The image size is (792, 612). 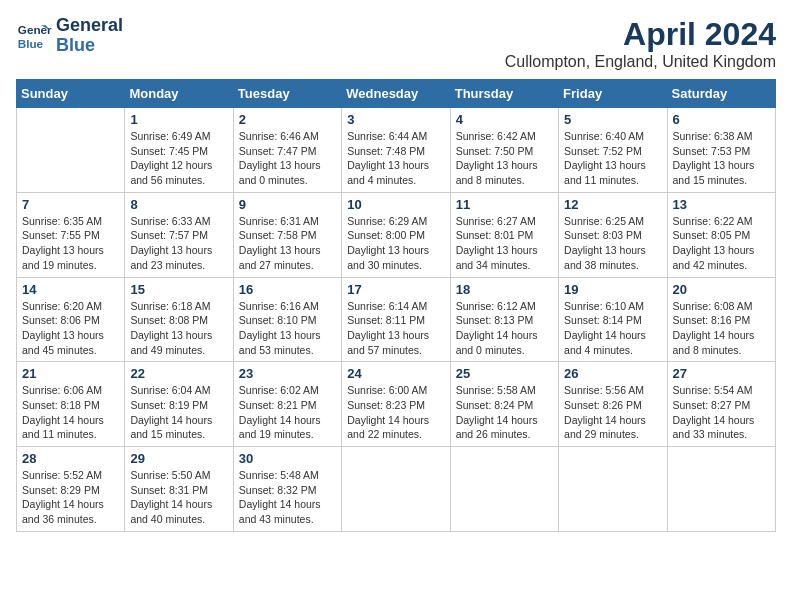 What do you see at coordinates (34, 36) in the screenshot?
I see `logo-icon: General Blue` at bounding box center [34, 36].